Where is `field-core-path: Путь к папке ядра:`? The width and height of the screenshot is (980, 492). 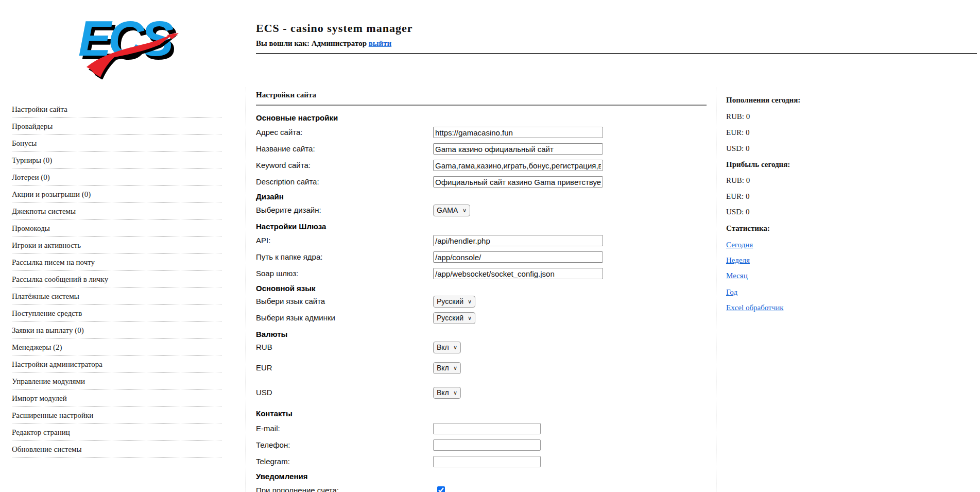
field-core-path: Путь к папке ядра: is located at coordinates (483, 258).